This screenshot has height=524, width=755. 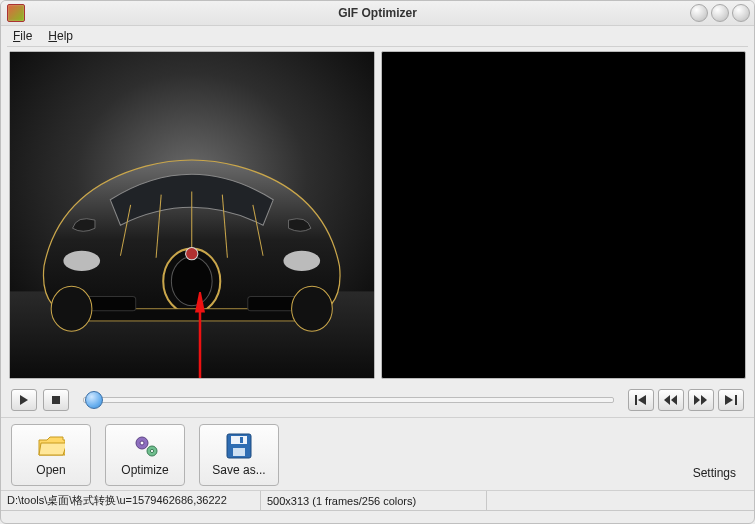 I want to click on first-frame-button, so click(x=641, y=400).